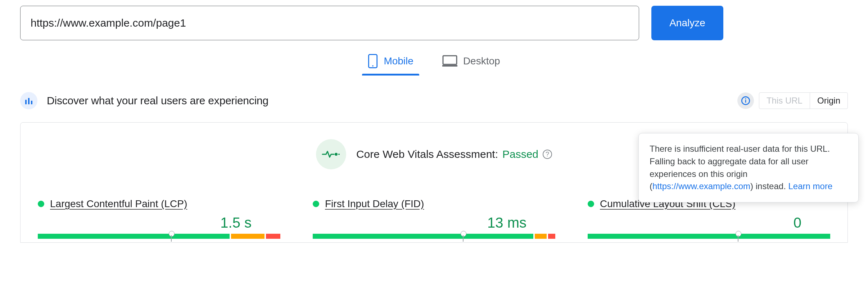 The image size is (868, 292). What do you see at coordinates (709, 220) in the screenshot?
I see `metric: Cumulative Layout Shift (CLS)0` at bounding box center [709, 220].